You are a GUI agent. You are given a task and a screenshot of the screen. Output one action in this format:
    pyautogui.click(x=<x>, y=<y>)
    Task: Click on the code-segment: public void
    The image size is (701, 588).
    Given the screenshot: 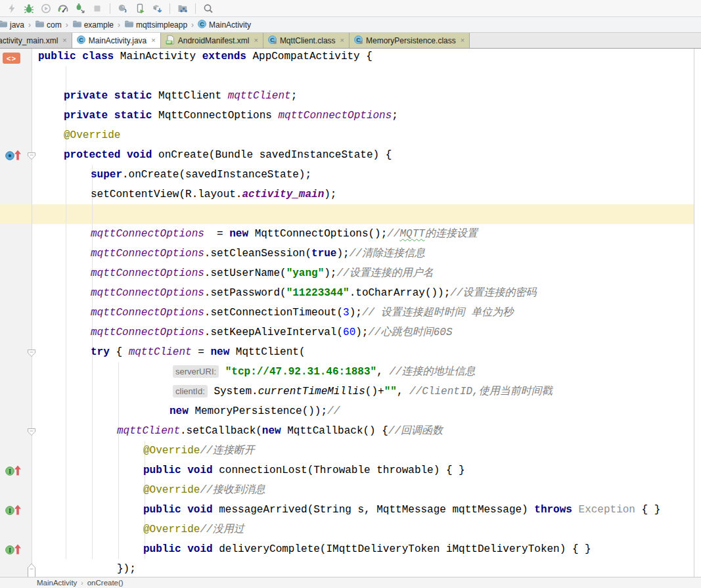 What is the action you would take?
    pyautogui.click(x=178, y=470)
    